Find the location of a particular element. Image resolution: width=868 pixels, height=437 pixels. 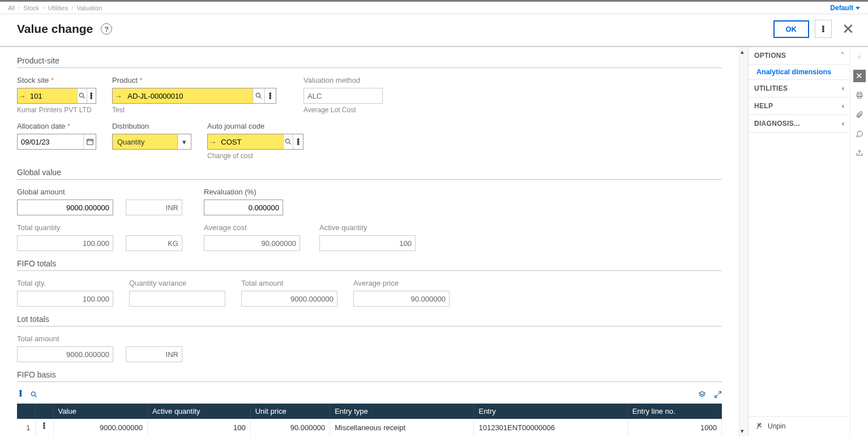

section-global-value: Global value is located at coordinates (369, 172).